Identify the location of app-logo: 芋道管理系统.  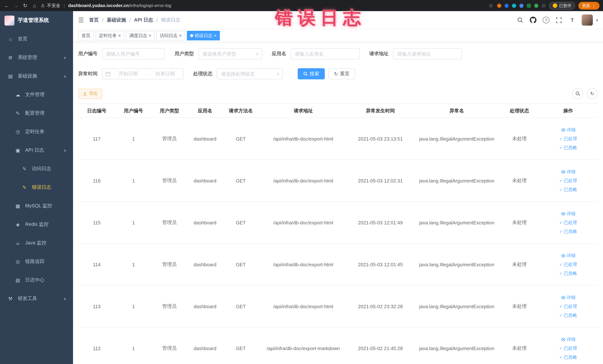
(36, 20).